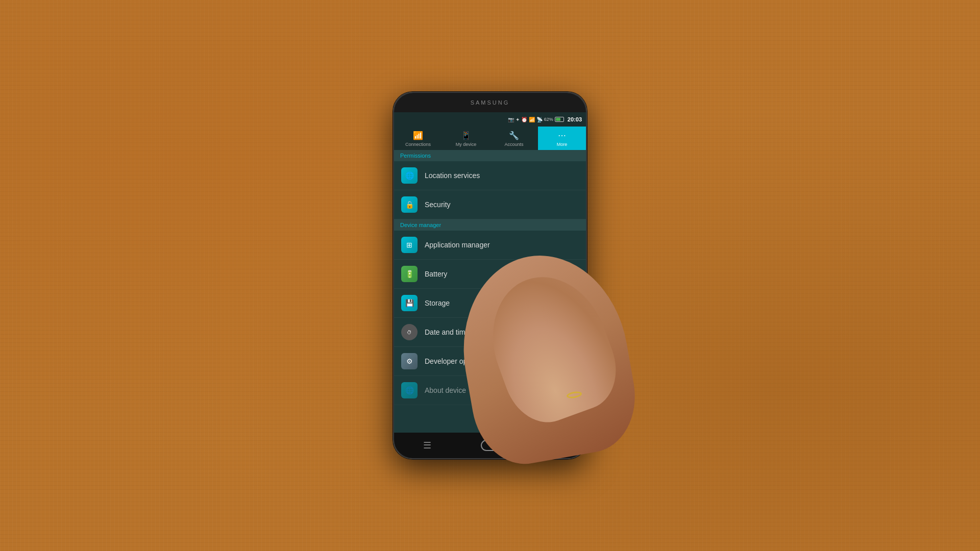  Describe the element at coordinates (490, 333) in the screenshot. I see `settings-item-date-and-time: ⏱ Date and time` at that location.